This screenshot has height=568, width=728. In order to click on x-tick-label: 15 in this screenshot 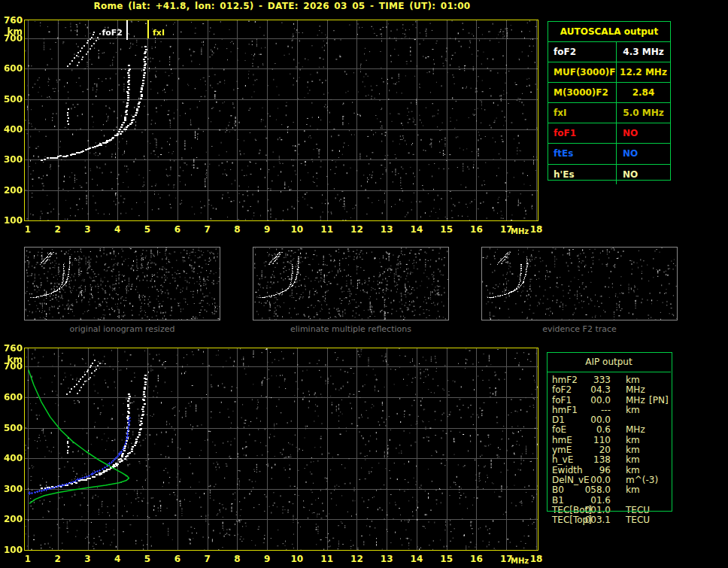, I will do `click(447, 229)`.